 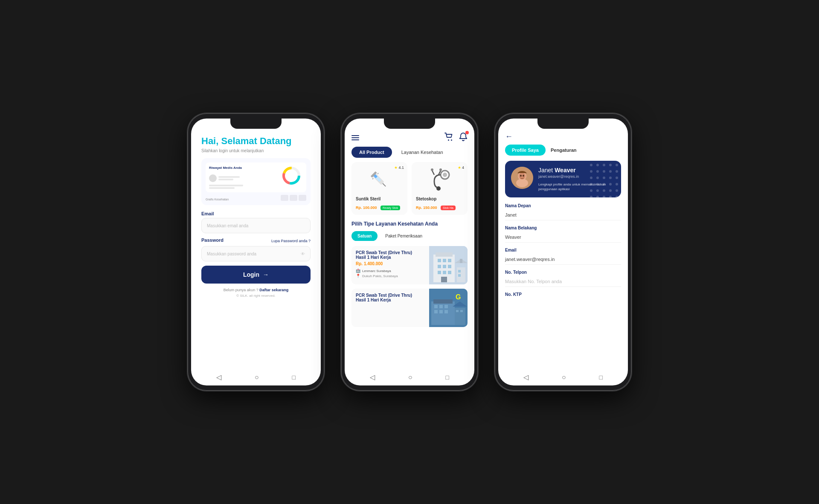 I want to click on product1-price: Rp. 100.000, so click(x=366, y=208).